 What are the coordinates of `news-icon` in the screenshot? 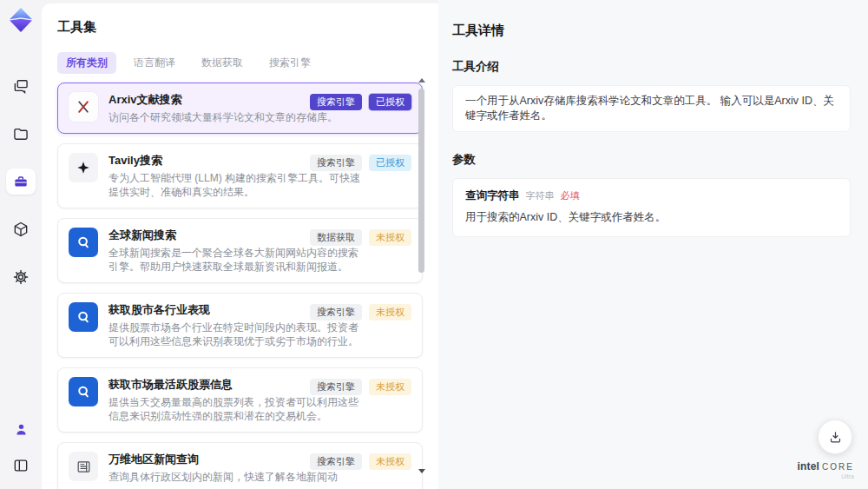 It's located at (83, 466).